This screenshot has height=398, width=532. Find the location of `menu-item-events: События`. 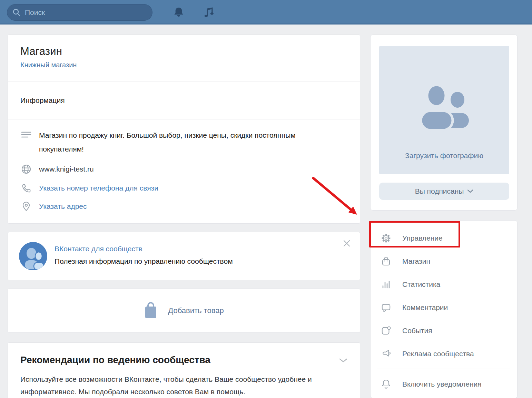

menu-item-events: События is located at coordinates (444, 331).